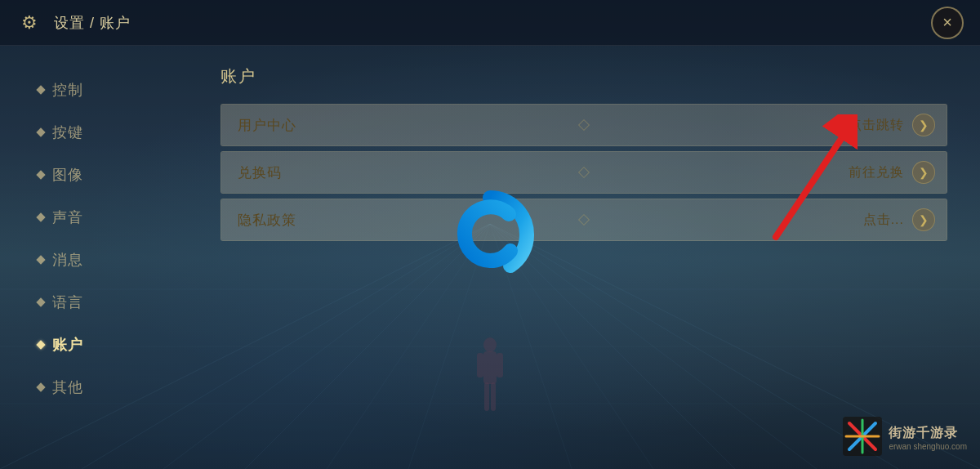  What do you see at coordinates (267, 221) in the screenshot?
I see `privacy-label: 隐私政策` at bounding box center [267, 221].